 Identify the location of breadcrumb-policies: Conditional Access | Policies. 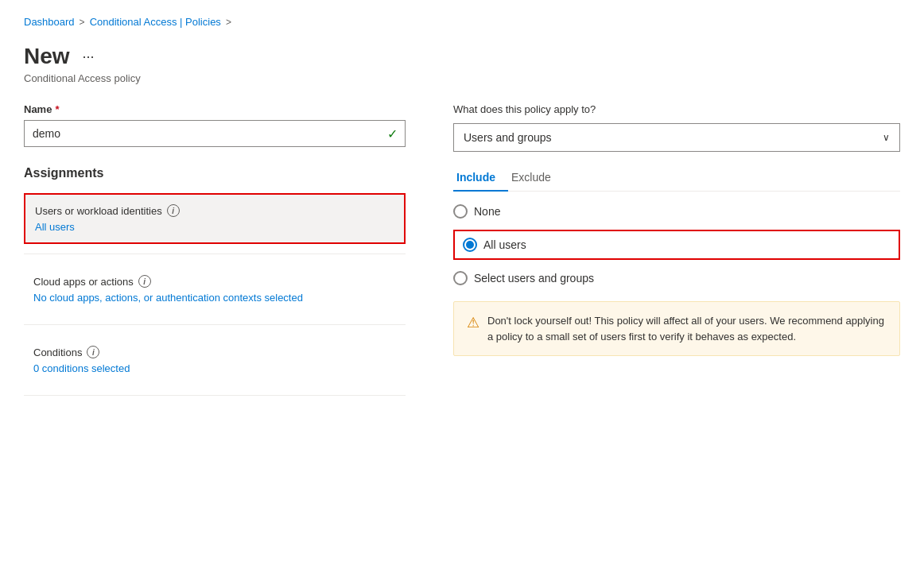
(156, 22).